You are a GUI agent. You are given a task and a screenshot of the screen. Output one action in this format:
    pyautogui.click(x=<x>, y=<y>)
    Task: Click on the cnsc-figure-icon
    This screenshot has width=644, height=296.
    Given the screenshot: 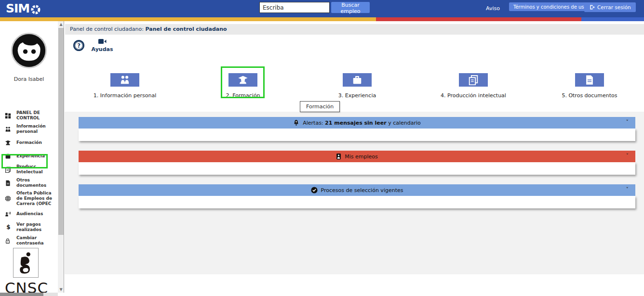 What is the action you would take?
    pyautogui.click(x=26, y=263)
    